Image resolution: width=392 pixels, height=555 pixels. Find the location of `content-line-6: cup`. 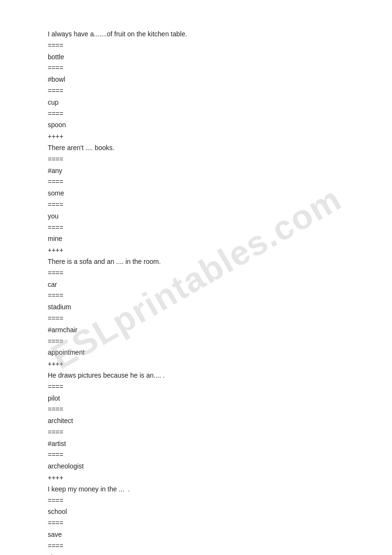

content-line-6: cup is located at coordinates (196, 103).